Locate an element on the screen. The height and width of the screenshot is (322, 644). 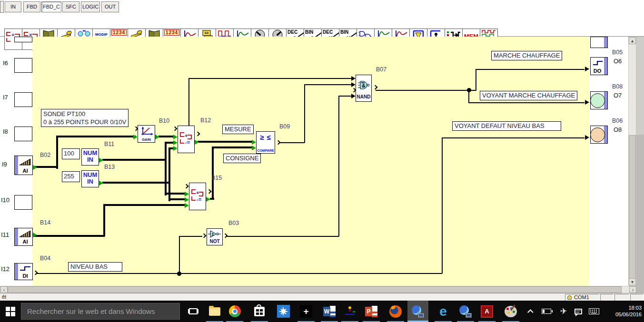
tray-chevron-button is located at coordinates (531, 311).